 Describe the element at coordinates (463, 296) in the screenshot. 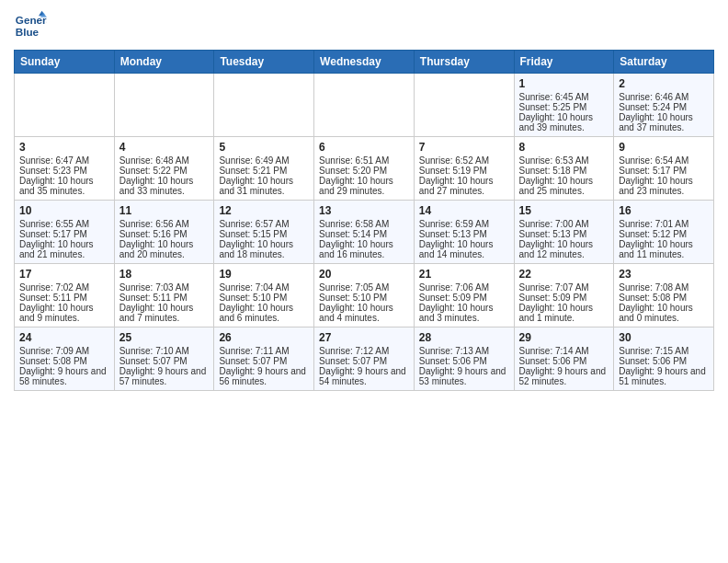

I see `calendar-cell: 21Sunrise: 7:06 AMSunset: 5:09 PMDayligh…` at that location.